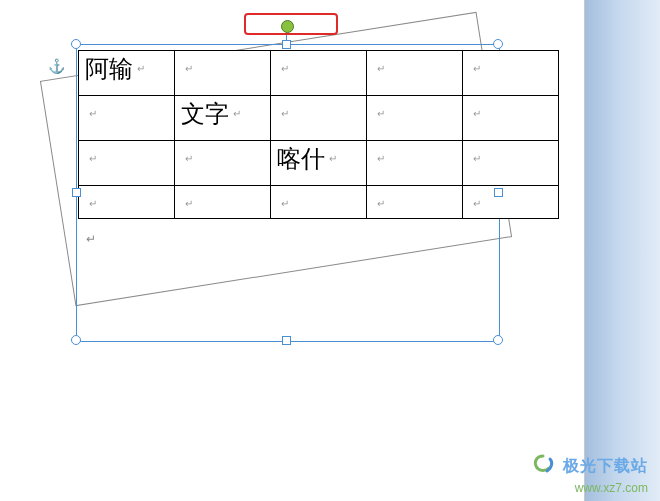 The width and height of the screenshot is (660, 501). I want to click on cell-text: 文字, so click(205, 114).